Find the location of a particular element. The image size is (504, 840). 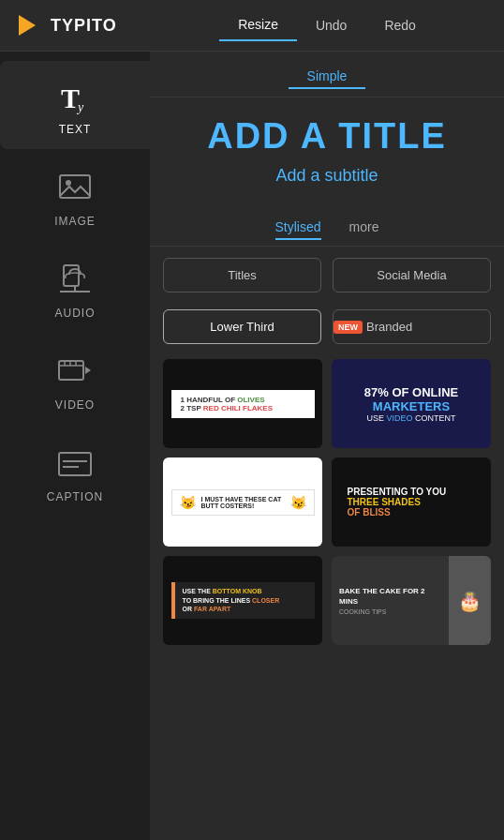

tab-more: more is located at coordinates (364, 230).